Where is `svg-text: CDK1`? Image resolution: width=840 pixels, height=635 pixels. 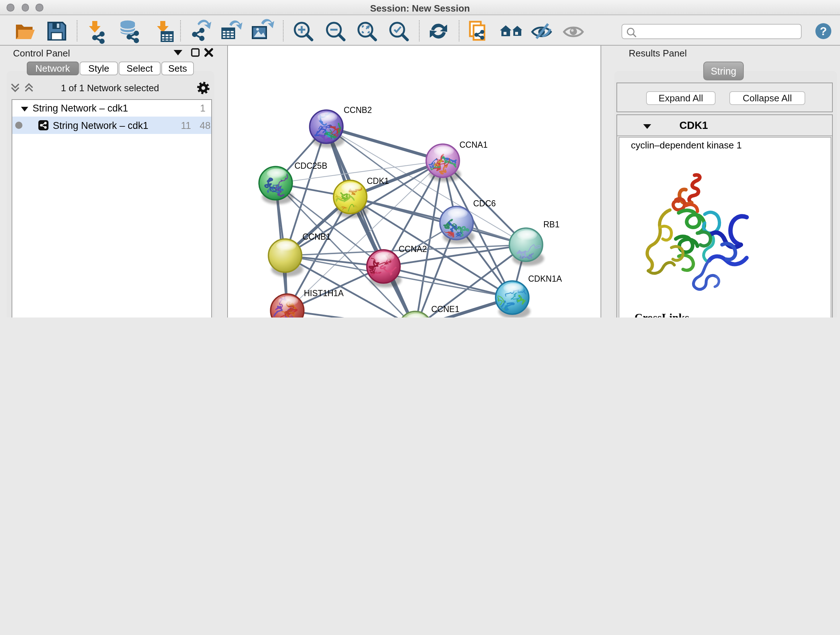 svg-text: CDK1 is located at coordinates (378, 181).